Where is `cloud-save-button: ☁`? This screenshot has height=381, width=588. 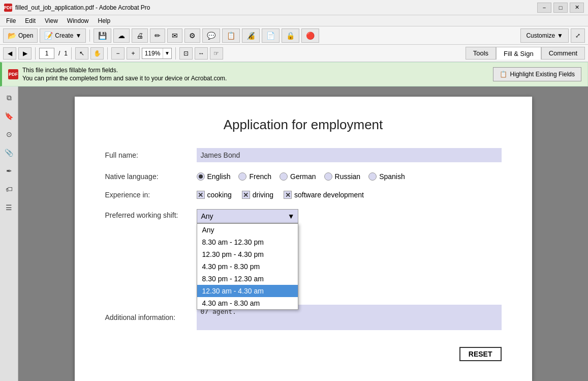 cloud-save-button: ☁ is located at coordinates (121, 36).